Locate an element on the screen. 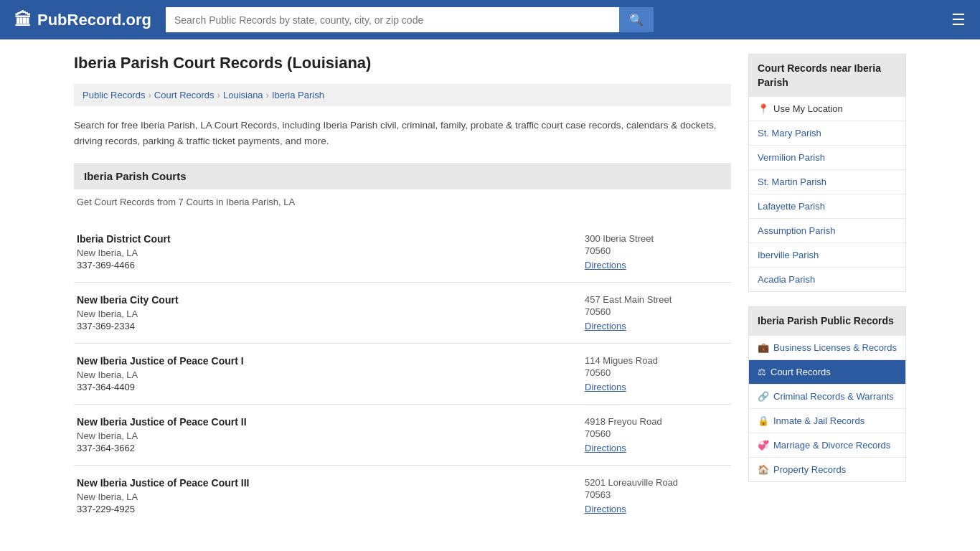 The width and height of the screenshot is (980, 551). court-address-0: 300 Iberia Street is located at coordinates (656, 238).